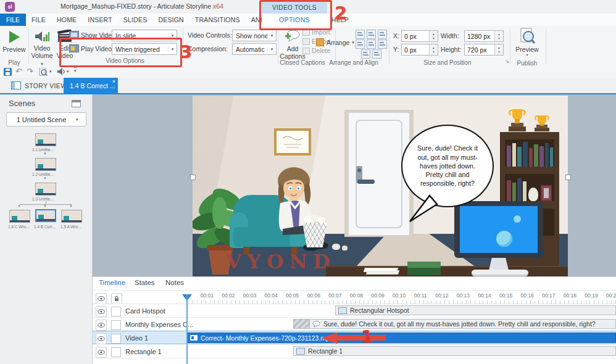 This screenshot has width=616, height=364. I want to click on preview-publish-button: Preview ▾, so click(527, 43).